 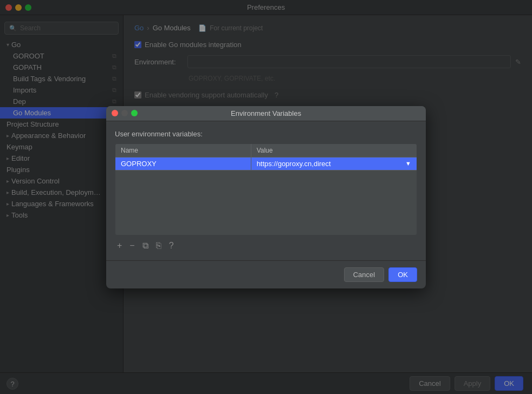 What do you see at coordinates (334, 163) in the screenshot?
I see `table-cell-value: https://goproxy.cn,direct ▼` at bounding box center [334, 163].